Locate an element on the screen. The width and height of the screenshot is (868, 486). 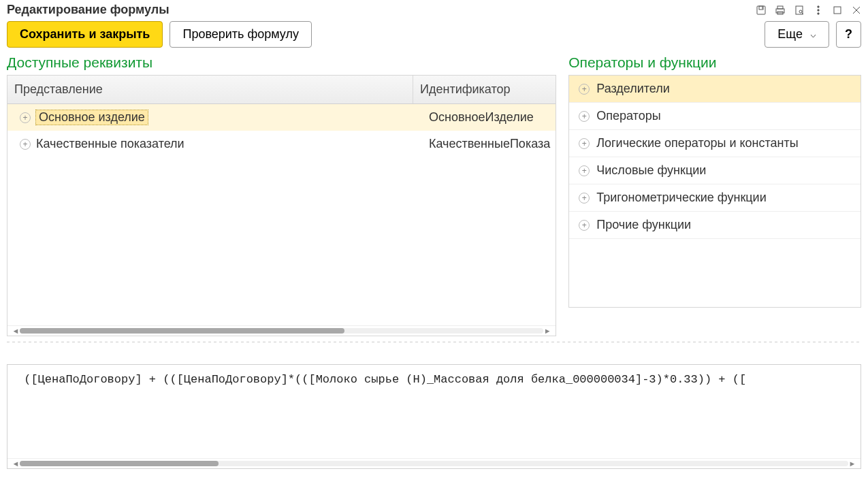
chevron-down-icon is located at coordinates (813, 34).